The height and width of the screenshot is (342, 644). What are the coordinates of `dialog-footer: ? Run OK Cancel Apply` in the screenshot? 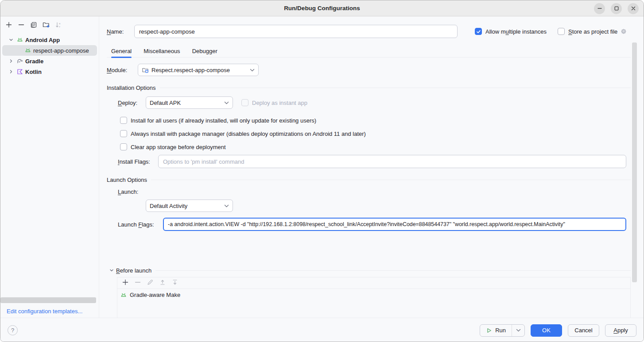 It's located at (322, 330).